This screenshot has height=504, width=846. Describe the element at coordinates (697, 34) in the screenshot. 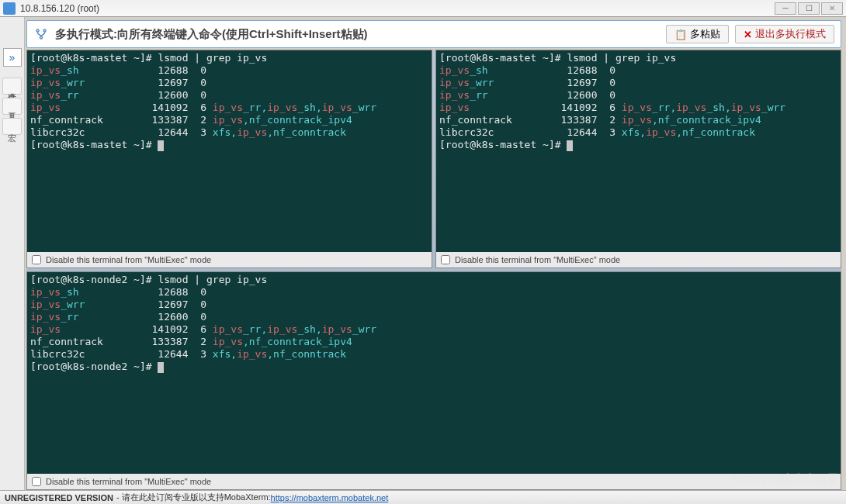

I see `multi-paste-button: 📋 多粘贴` at that location.